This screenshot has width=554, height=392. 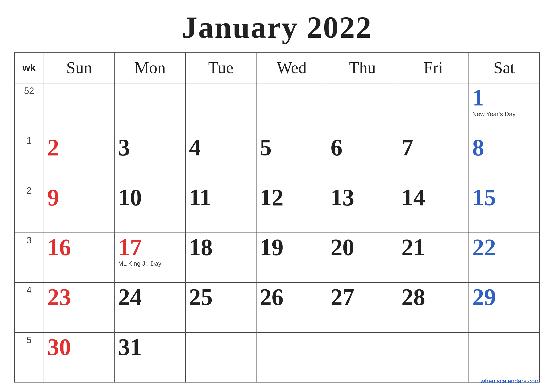 What do you see at coordinates (433, 308) in the screenshot?
I see `day-cell: 28` at bounding box center [433, 308].